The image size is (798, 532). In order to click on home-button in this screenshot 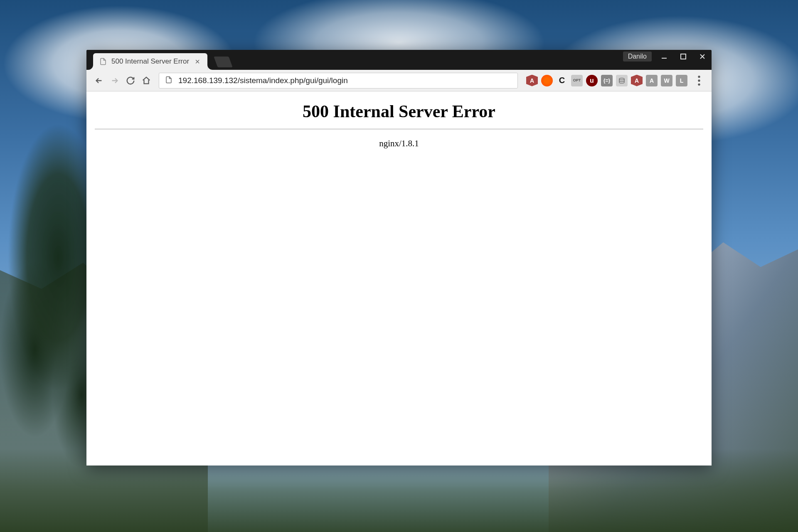, I will do `click(146, 81)`.